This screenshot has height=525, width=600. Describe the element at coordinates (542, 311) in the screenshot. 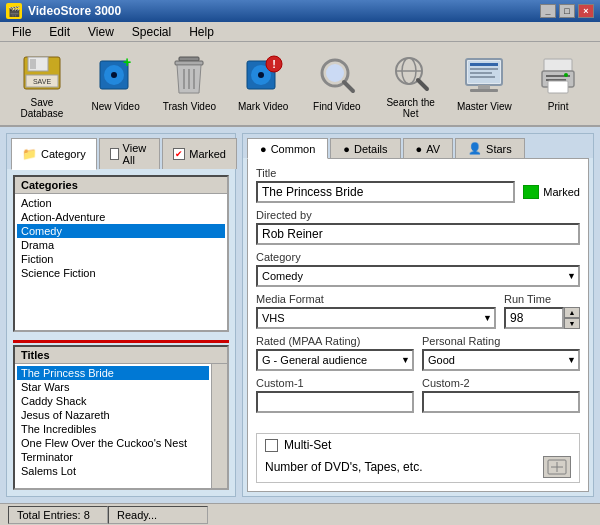

I see `run-time-group: Run Time ▲ ▼` at that location.